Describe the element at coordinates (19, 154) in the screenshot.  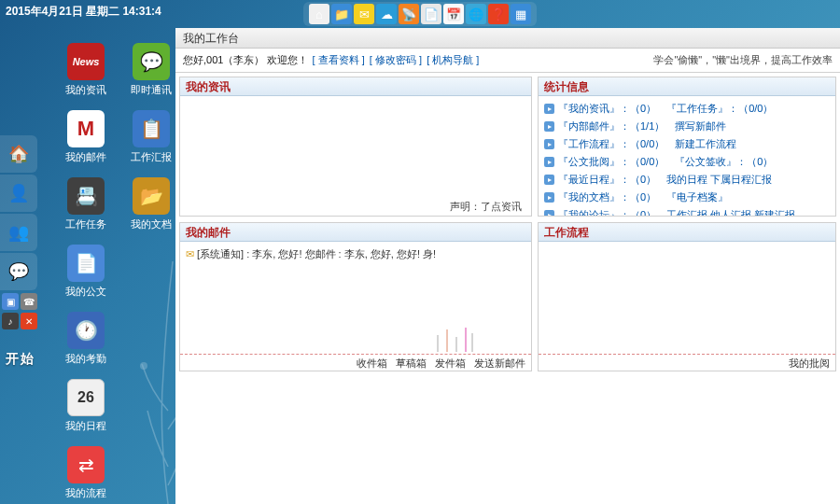
I see `dock-home-icon: 🏠` at that location.